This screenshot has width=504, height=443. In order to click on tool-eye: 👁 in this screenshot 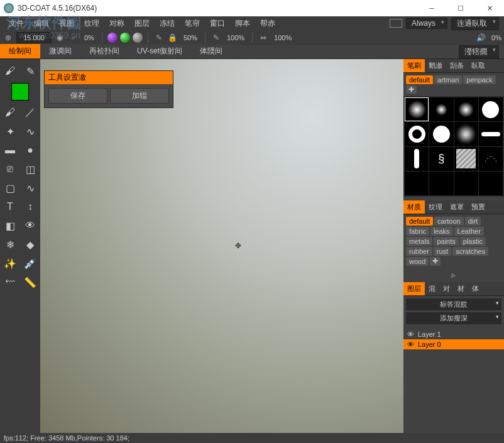, I will do `click(30, 226)`.